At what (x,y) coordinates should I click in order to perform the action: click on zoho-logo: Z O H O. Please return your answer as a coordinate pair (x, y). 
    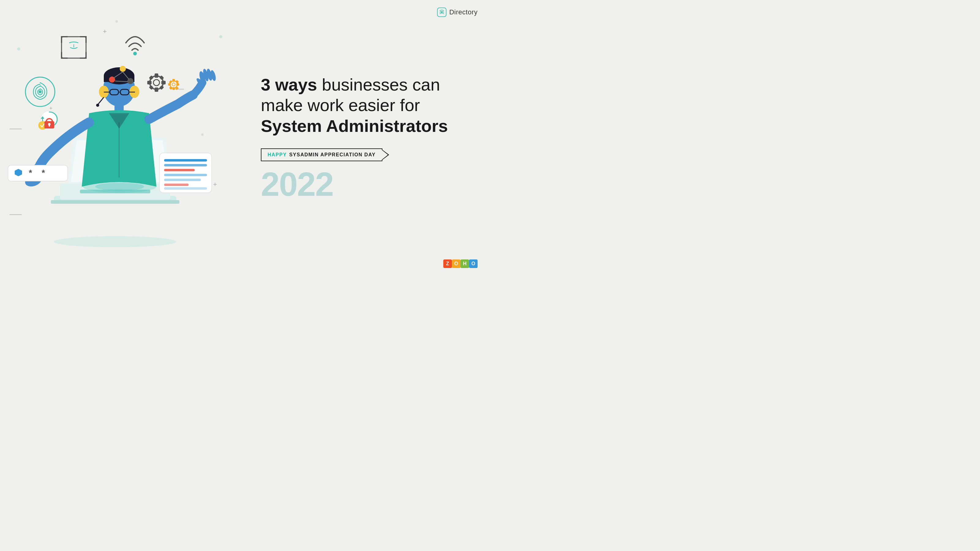
    Looking at the image, I should click on (460, 264).